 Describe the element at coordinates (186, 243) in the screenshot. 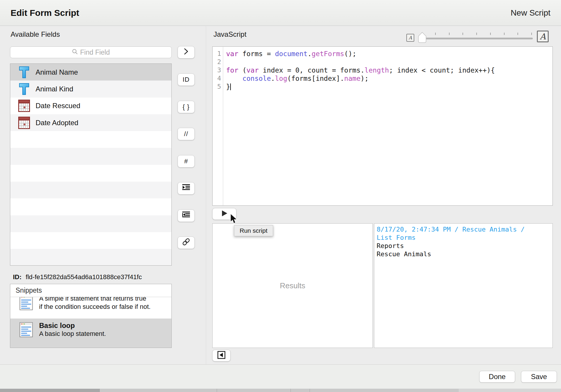

I see `insert-link-button` at that location.